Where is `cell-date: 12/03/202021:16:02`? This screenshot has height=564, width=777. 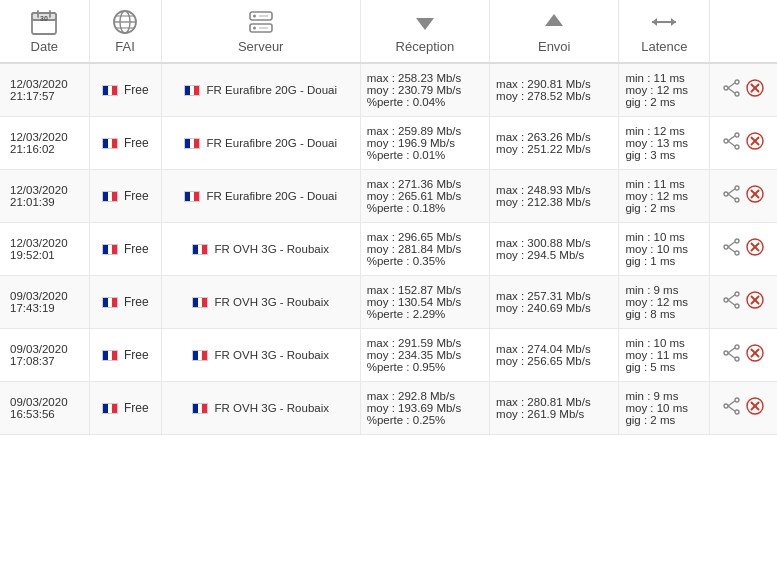
cell-date: 12/03/202021:16:02 is located at coordinates (44, 144).